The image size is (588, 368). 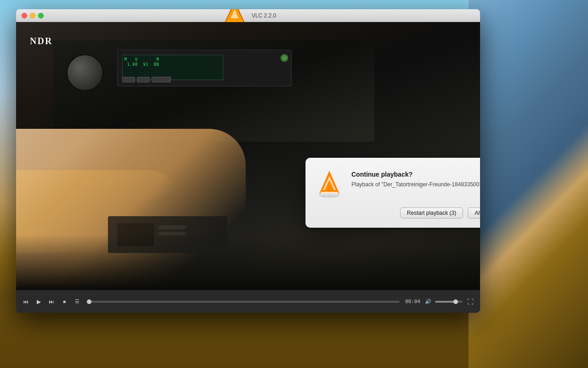 I want to click on radio-display: M U M 1.00 91 BB, so click(x=173, y=67).